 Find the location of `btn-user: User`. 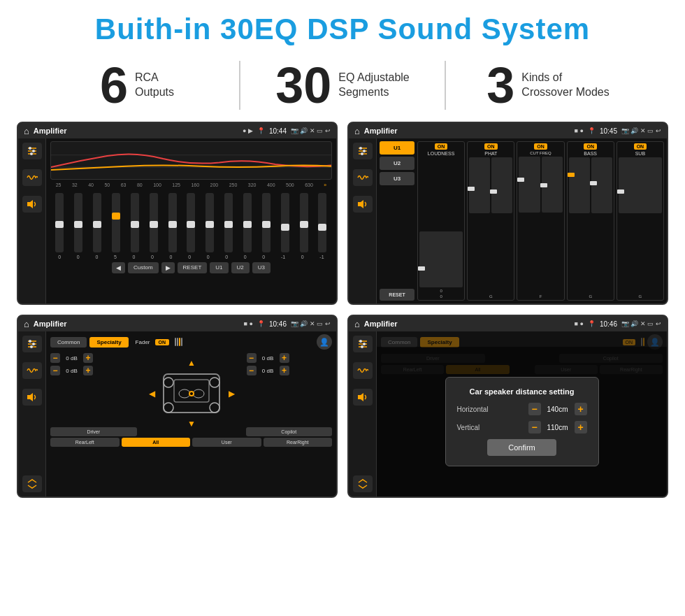

btn-user: User is located at coordinates (226, 442).